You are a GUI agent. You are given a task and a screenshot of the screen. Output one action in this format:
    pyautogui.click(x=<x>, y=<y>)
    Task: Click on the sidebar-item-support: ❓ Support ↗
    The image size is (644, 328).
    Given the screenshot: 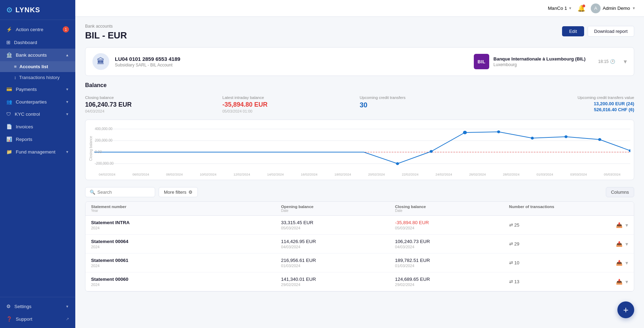 What is the action you would take?
    pyautogui.click(x=38, y=319)
    